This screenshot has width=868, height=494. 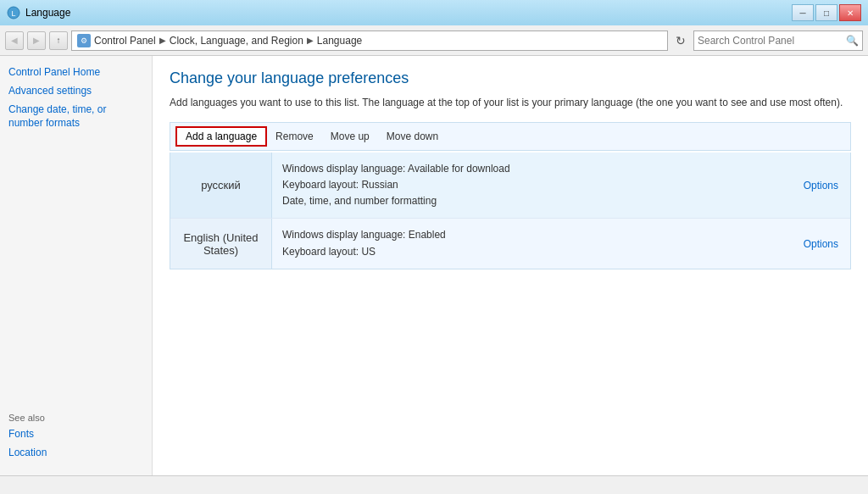 I want to click on lang-details-russian: Windows display language: Available for …, so click(x=532, y=186).